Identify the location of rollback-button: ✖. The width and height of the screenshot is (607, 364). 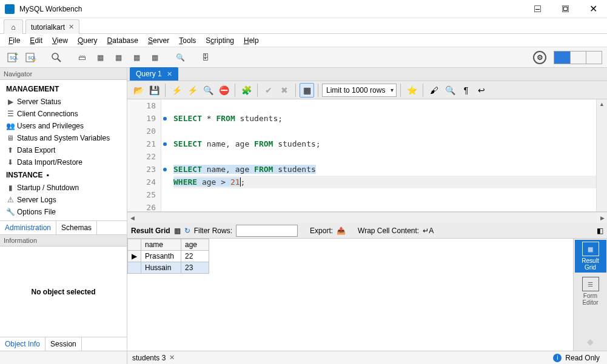
(284, 90).